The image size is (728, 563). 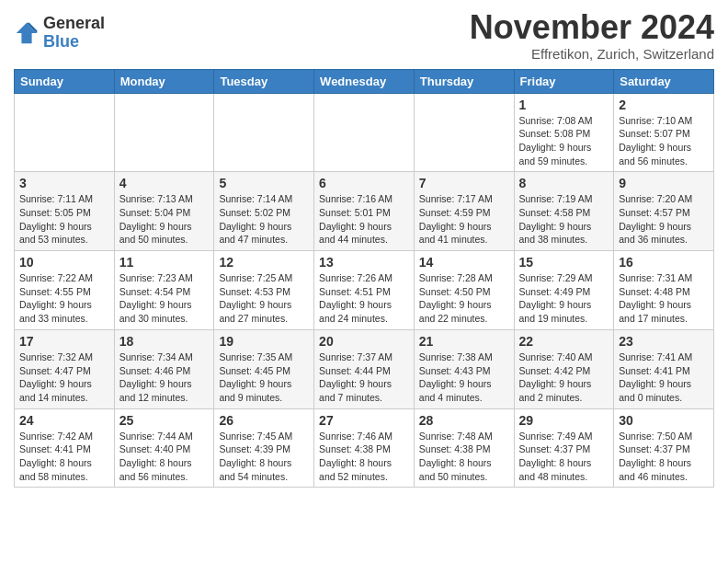 What do you see at coordinates (564, 142) in the screenshot?
I see `day-info: Sunrise: 7:08 AMSunset: 5:08 PMDaylight:…` at bounding box center [564, 142].